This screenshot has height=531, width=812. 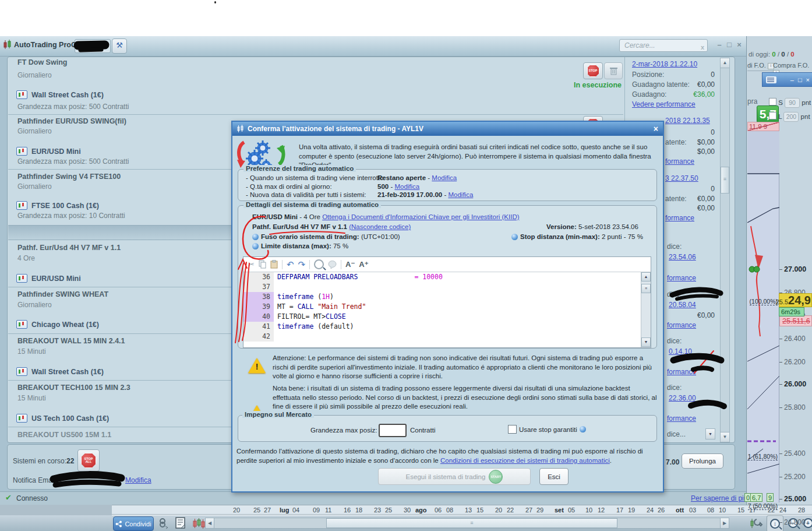 What do you see at coordinates (447, 129) in the screenshot?
I see `dialog-titlebar: Conferma l'attivazione del sistema di tr…` at bounding box center [447, 129].